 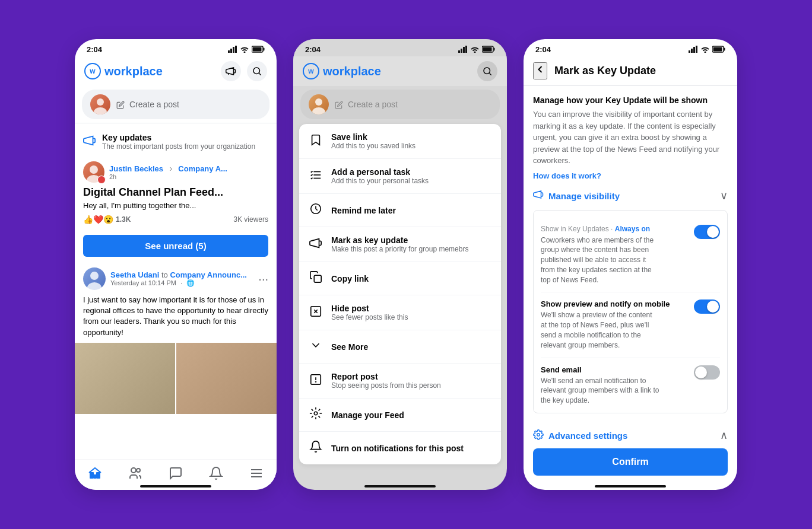 What do you see at coordinates (245, 50) in the screenshot?
I see `wifi-icon` at bounding box center [245, 50].